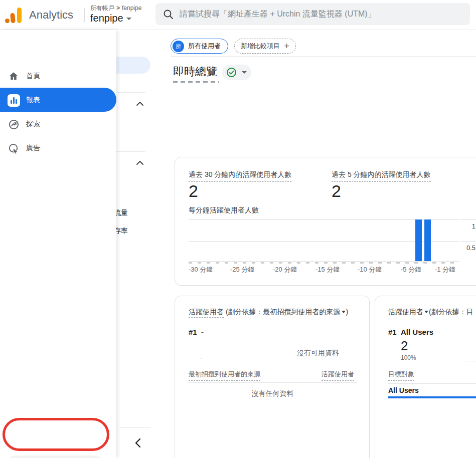  What do you see at coordinates (408, 358) in the screenshot?
I see `audience-percentage: 100%` at bounding box center [408, 358].